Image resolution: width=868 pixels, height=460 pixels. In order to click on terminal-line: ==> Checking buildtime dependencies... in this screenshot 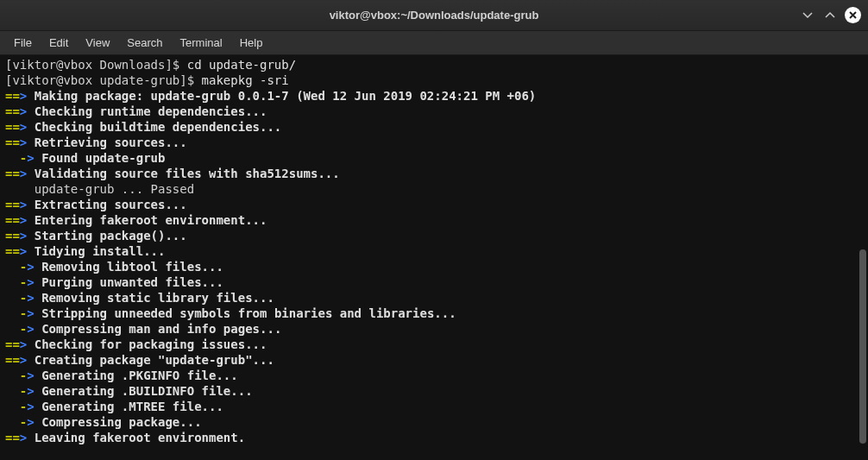, I will do `click(434, 127)`.